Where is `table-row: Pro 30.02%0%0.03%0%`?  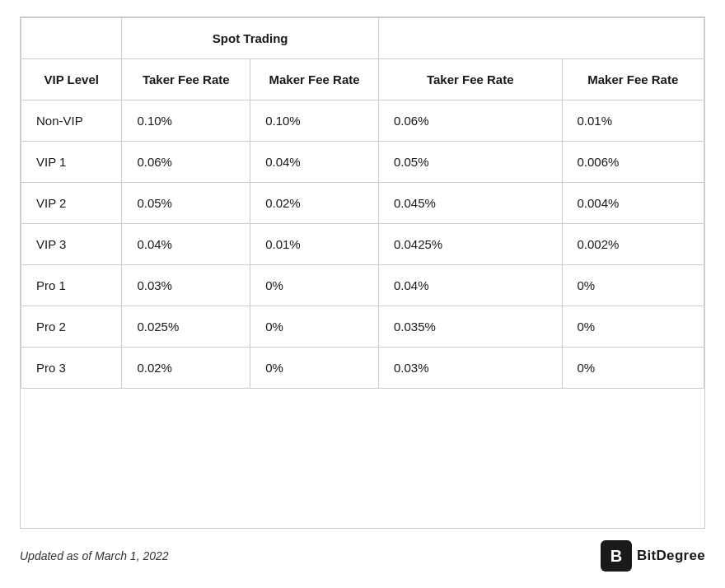
table-row: Pro 30.02%0%0.03%0% is located at coordinates (362, 368).